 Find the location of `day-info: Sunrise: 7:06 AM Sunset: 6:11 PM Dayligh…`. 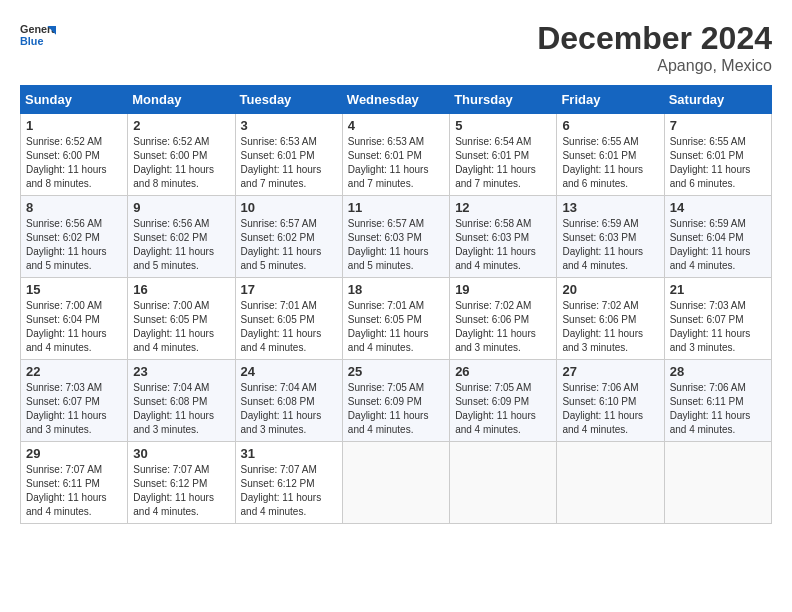

day-info: Sunrise: 7:06 AM Sunset: 6:11 PM Dayligh… is located at coordinates (710, 408).